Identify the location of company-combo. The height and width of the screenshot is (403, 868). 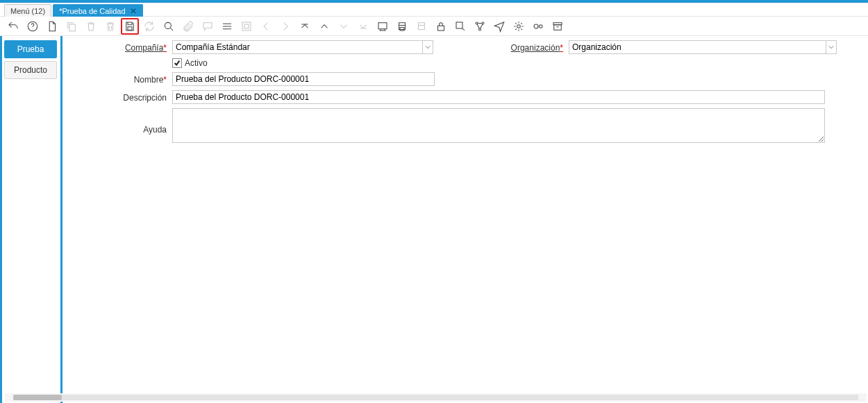
(303, 47).